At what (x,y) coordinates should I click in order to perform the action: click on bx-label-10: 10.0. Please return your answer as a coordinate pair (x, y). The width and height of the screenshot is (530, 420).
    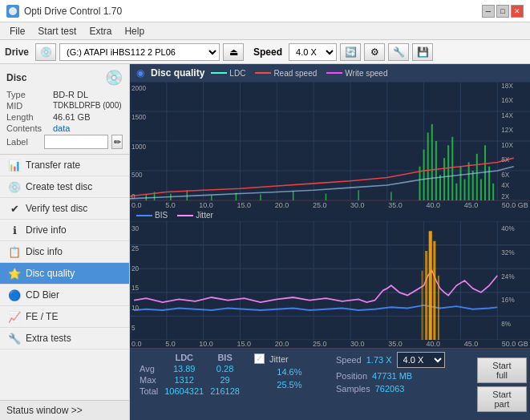
    Looking at the image, I should click on (206, 344).